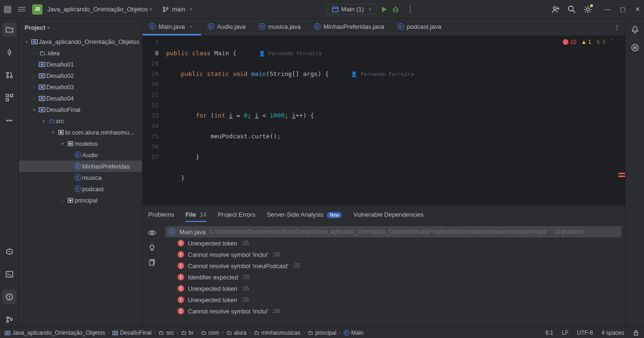 The width and height of the screenshot is (644, 338). Describe the element at coordinates (637, 9) in the screenshot. I see `close-button: ✕` at that location.